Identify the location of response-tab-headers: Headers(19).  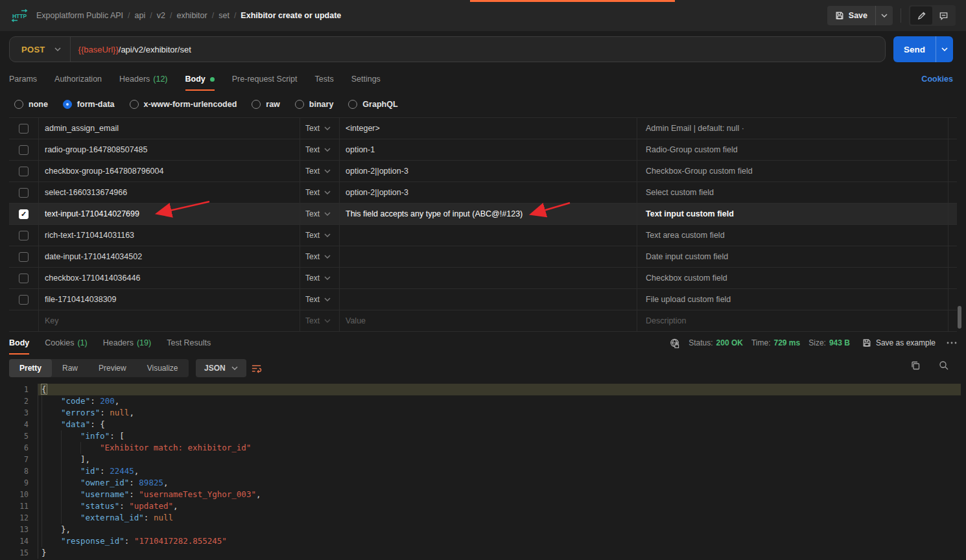
(127, 343).